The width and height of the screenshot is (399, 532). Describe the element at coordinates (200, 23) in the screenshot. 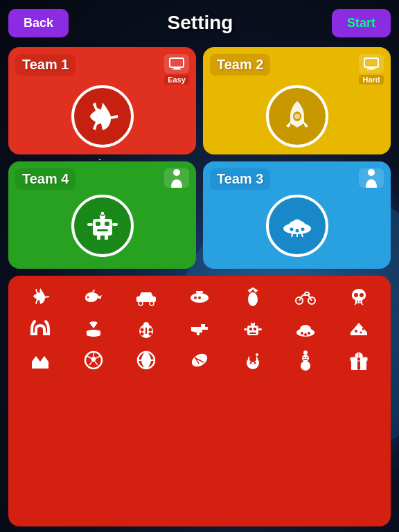

I see `header: Back Setting Start` at that location.